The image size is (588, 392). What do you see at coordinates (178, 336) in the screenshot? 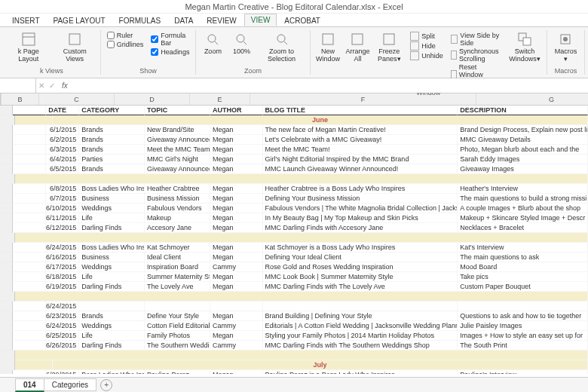
I see `topic-cell: Family Photos` at bounding box center [178, 336].